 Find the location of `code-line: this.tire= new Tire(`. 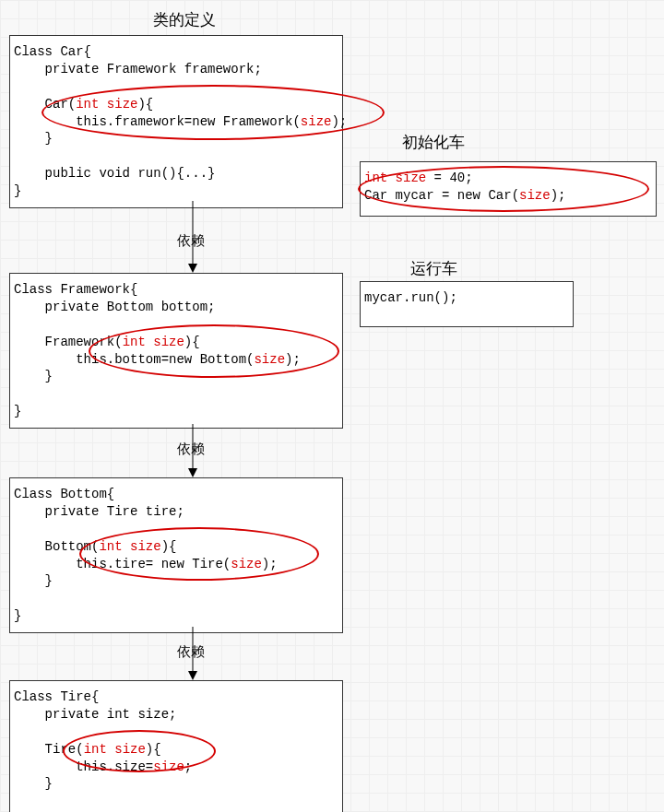

code-line: this.tire= new Tire( is located at coordinates (122, 564).